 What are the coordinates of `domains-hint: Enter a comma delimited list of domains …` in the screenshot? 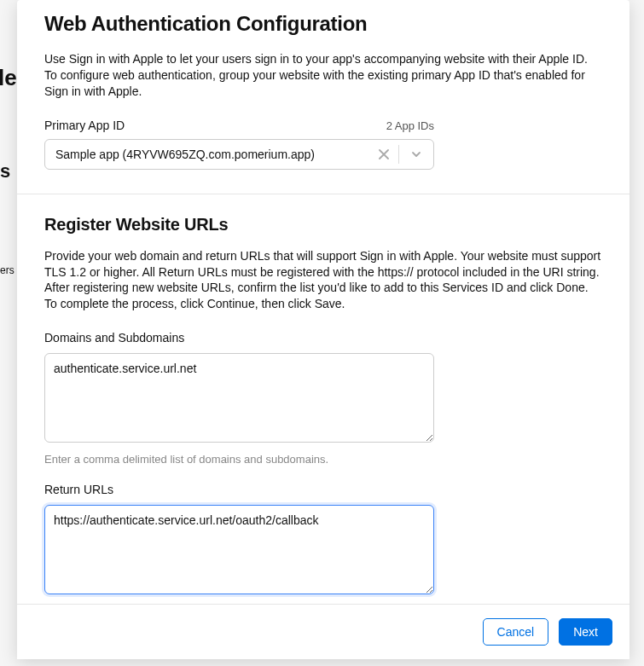 It's located at (323, 459).